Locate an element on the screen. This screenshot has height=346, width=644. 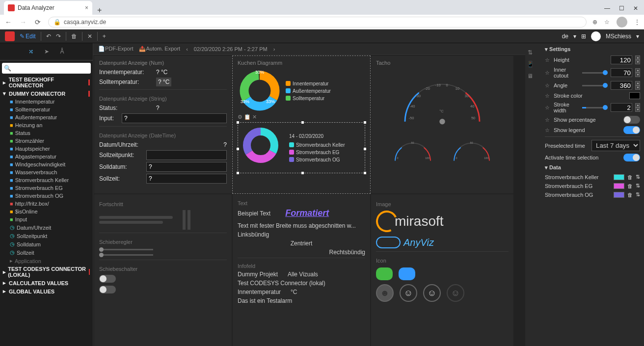
activate-time-toggle is located at coordinates (632, 158).